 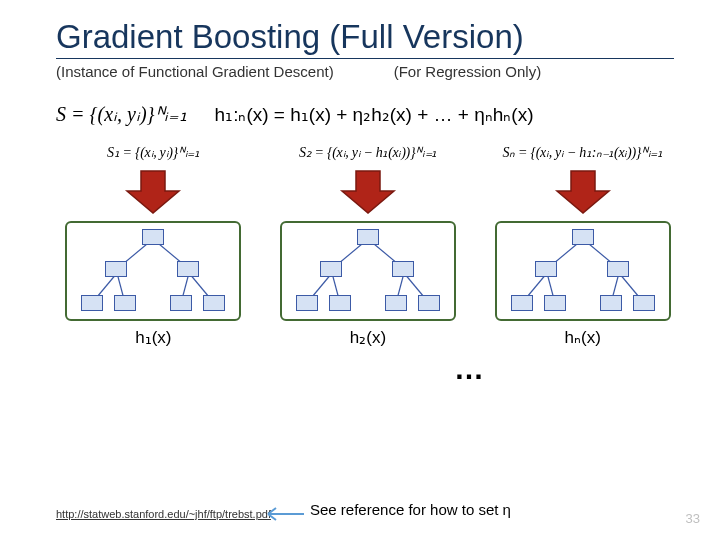 What do you see at coordinates (582, 338) in the screenshot?
I see `label-hn: hₙ(x)` at bounding box center [582, 338].